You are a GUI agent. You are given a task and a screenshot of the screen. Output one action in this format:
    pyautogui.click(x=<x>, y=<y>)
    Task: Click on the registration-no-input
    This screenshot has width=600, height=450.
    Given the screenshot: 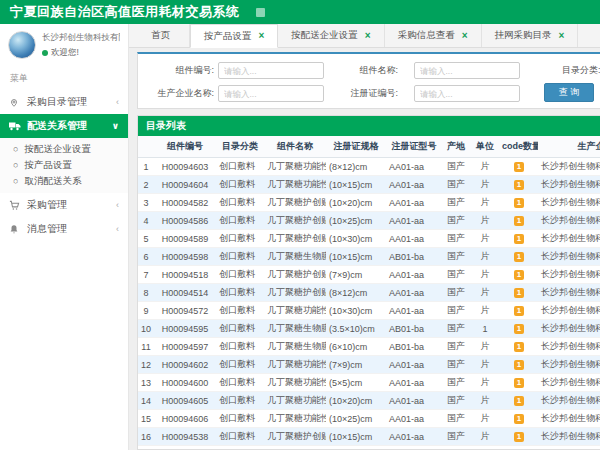 What is the action you would take?
    pyautogui.click(x=467, y=94)
    